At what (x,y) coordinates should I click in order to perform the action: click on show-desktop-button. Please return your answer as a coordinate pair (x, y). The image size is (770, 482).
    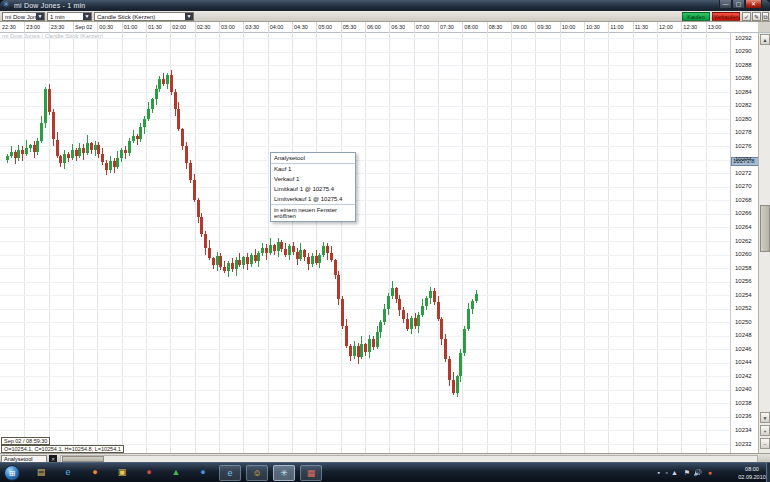
    Looking at the image, I should click on (768, 472).